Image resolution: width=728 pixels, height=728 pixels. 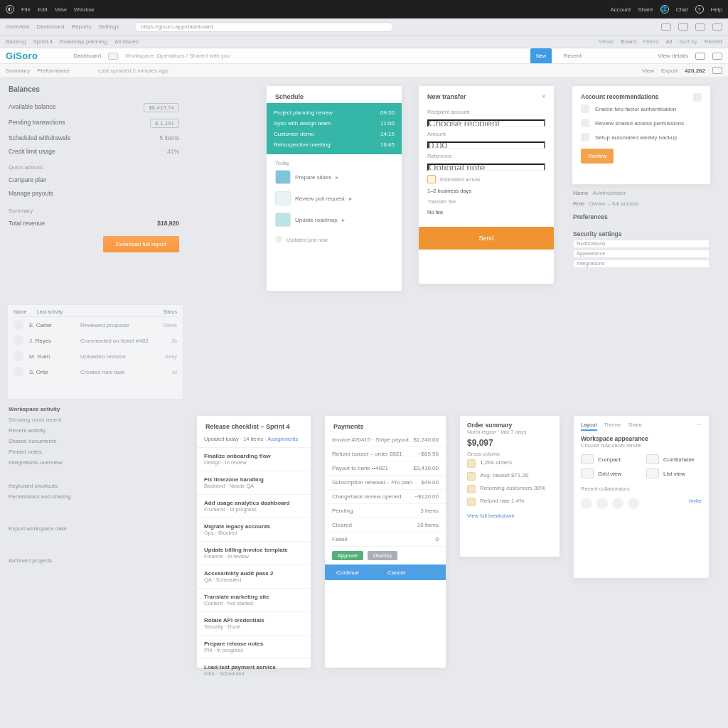 I want to click on tab-2: Reports, so click(x=81, y=27).